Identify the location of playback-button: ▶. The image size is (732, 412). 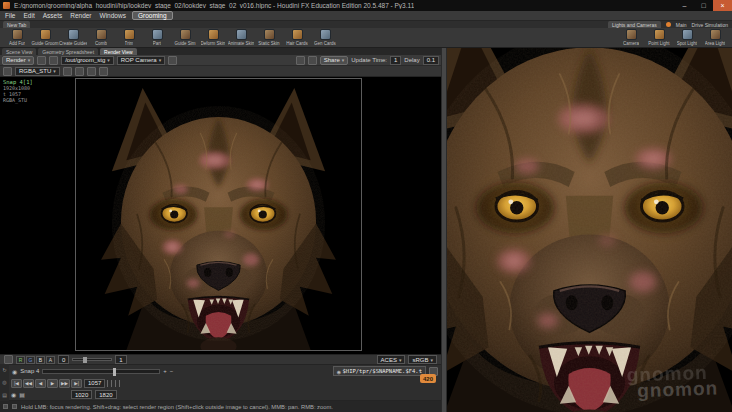
(52, 384).